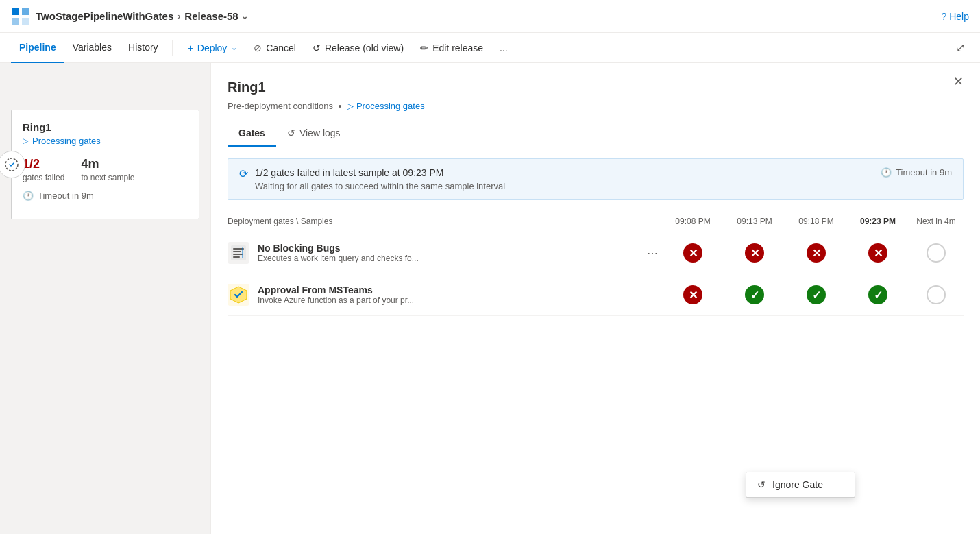  I want to click on processing-gates-link: ▷ Processing gates, so click(386, 106).